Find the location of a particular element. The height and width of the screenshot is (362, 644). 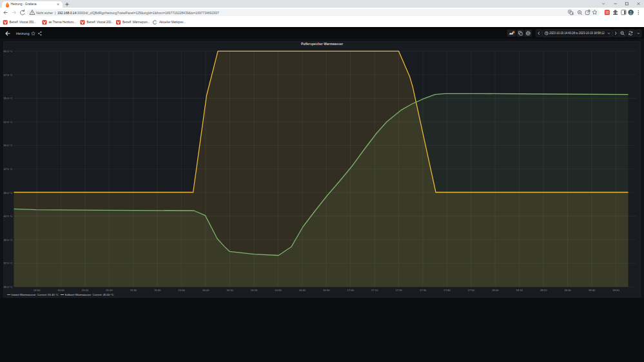

svg-text: 16:30 is located at coordinates (278, 290).